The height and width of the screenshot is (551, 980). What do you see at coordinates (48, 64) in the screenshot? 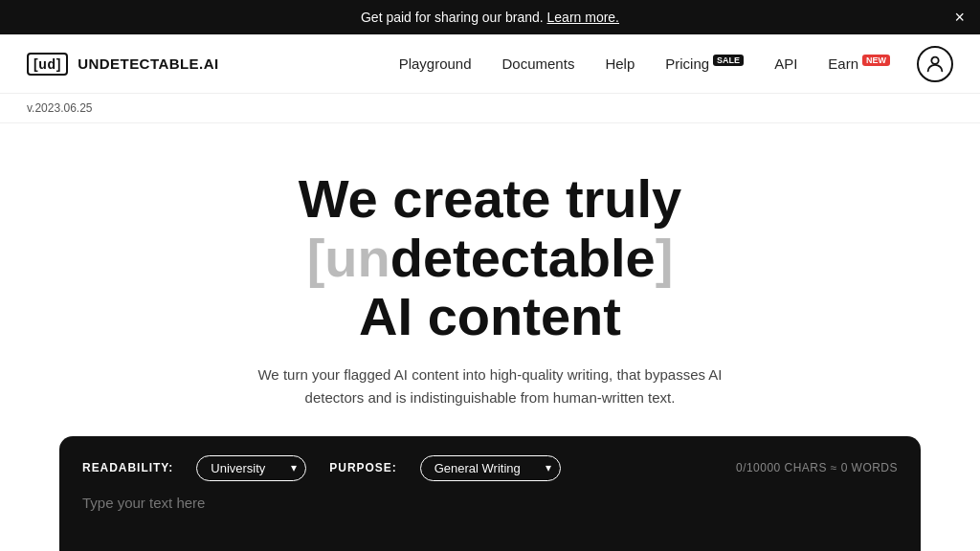
I see `logo-bracket: [ud]` at bounding box center [48, 64].